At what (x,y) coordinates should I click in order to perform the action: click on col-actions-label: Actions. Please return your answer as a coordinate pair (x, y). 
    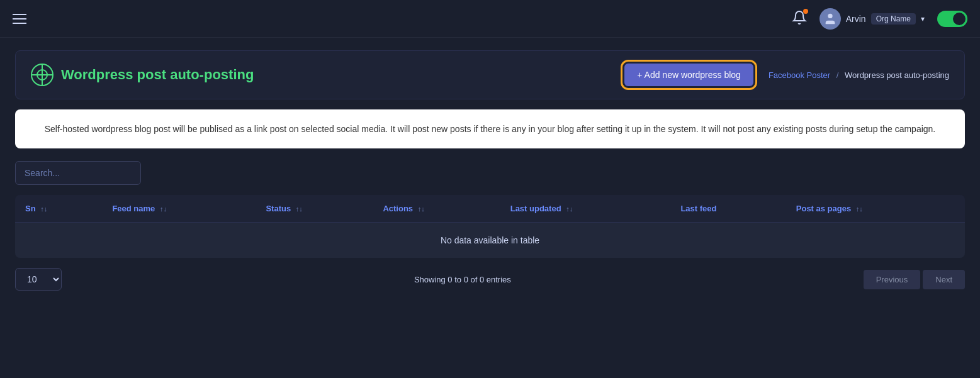
    Looking at the image, I should click on (398, 209).